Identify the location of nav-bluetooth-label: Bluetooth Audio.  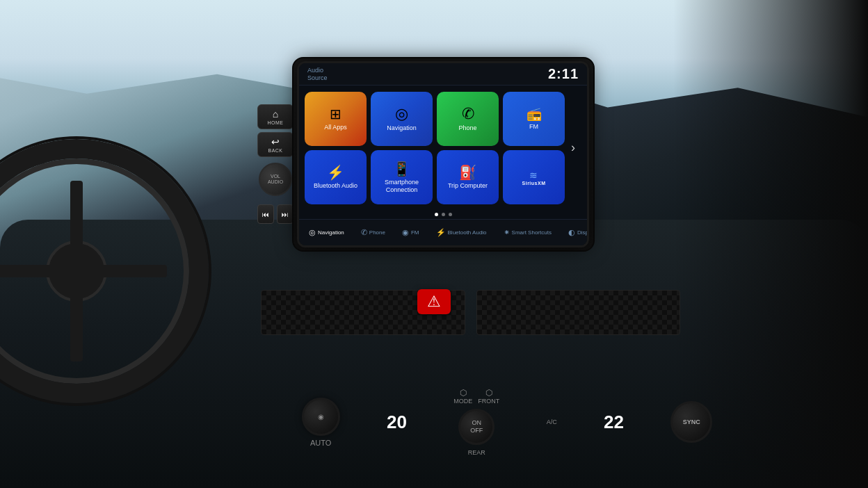
(467, 232).